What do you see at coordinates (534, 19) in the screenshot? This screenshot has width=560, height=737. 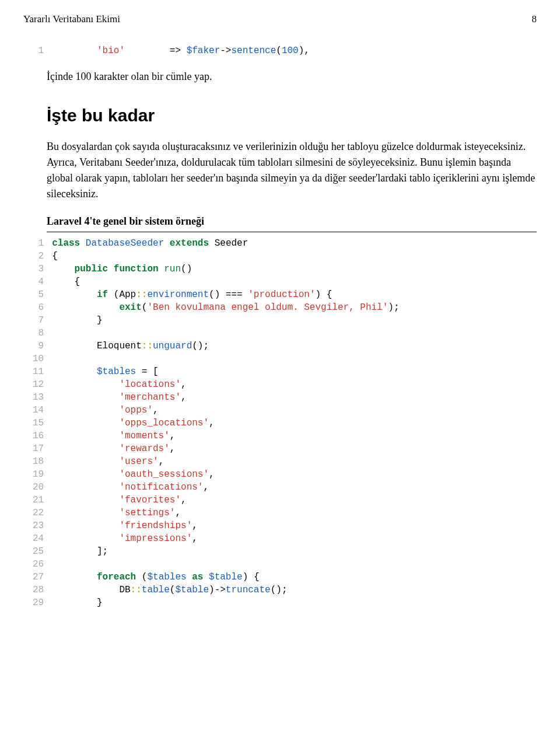 I see `page-number: 8` at bounding box center [534, 19].